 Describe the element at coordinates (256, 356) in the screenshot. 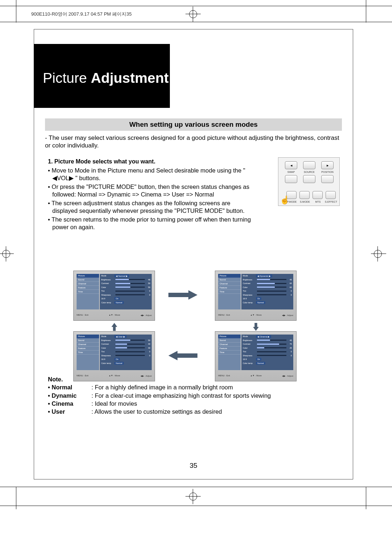

I see `osd-cinema: PictureSoundChannelFeatureTimeMode◀ Cine…` at that location.